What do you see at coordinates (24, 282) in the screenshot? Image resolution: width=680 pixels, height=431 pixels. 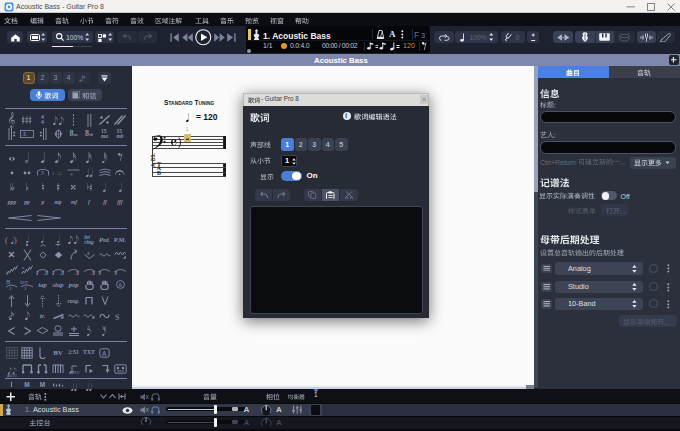 I see `svg-text: H/P` at bounding box center [24, 282].